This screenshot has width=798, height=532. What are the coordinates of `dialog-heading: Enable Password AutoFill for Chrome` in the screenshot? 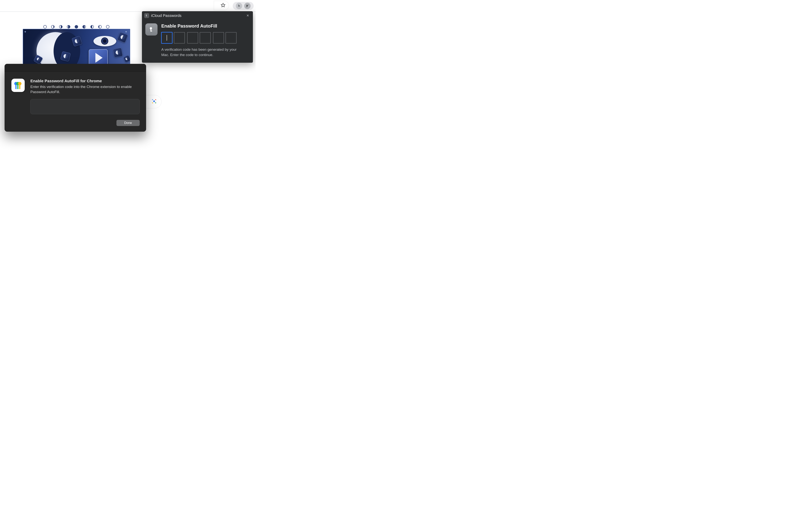 It's located at (85, 81).